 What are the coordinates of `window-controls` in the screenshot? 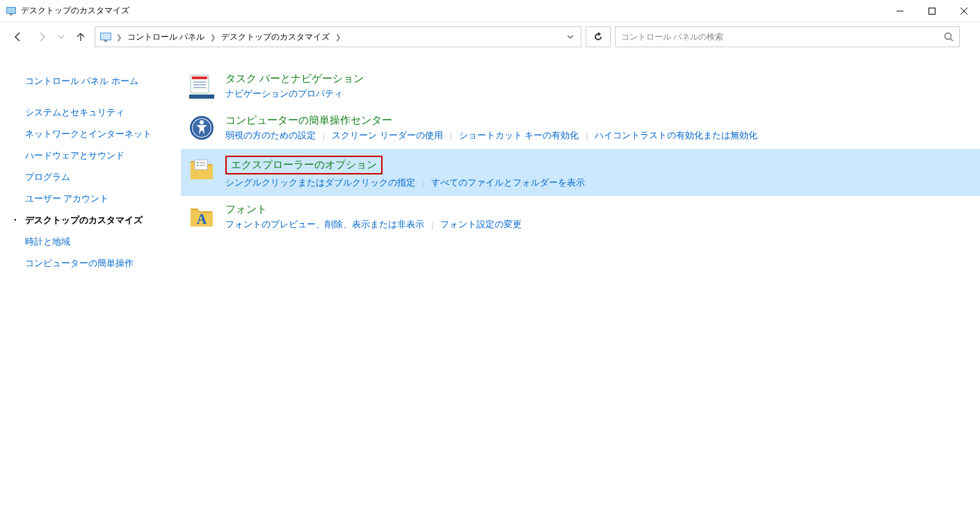 It's located at (932, 11).